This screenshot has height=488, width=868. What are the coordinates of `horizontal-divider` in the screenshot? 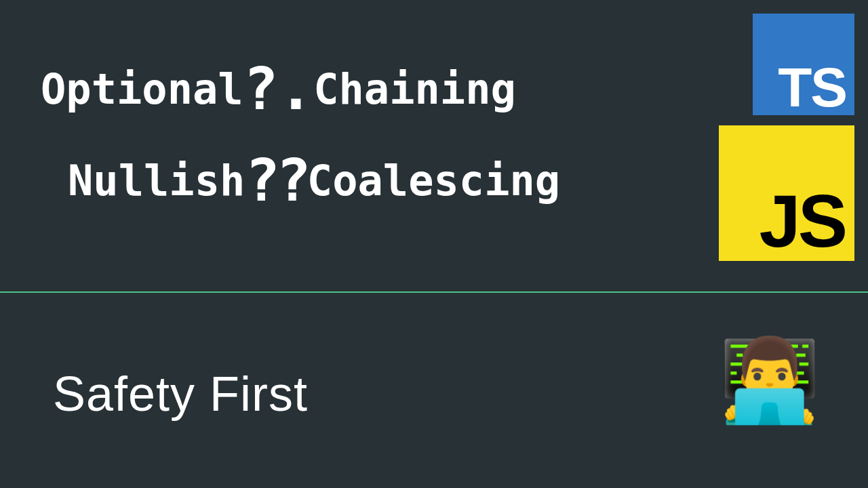 It's located at (434, 292).